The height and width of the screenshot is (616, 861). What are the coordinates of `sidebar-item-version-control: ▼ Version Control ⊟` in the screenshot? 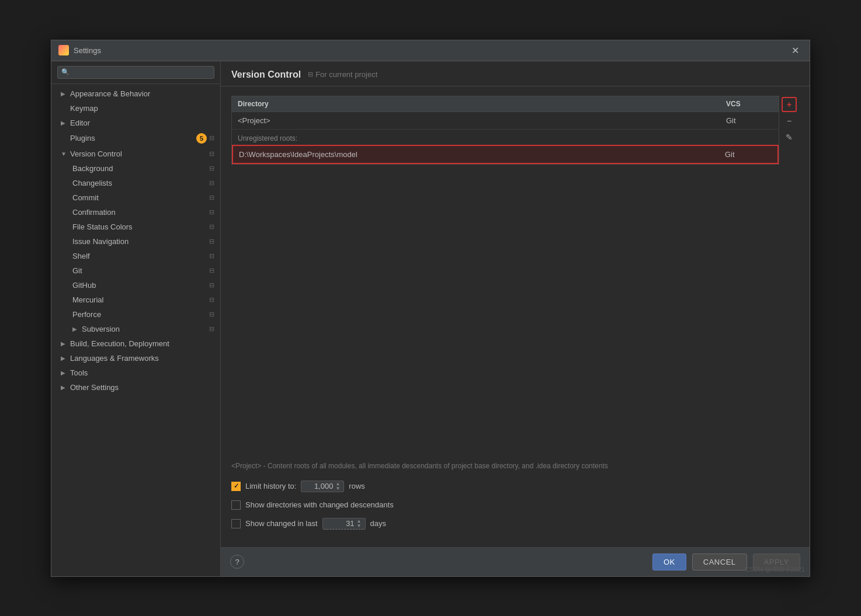 It's located at (136, 154).